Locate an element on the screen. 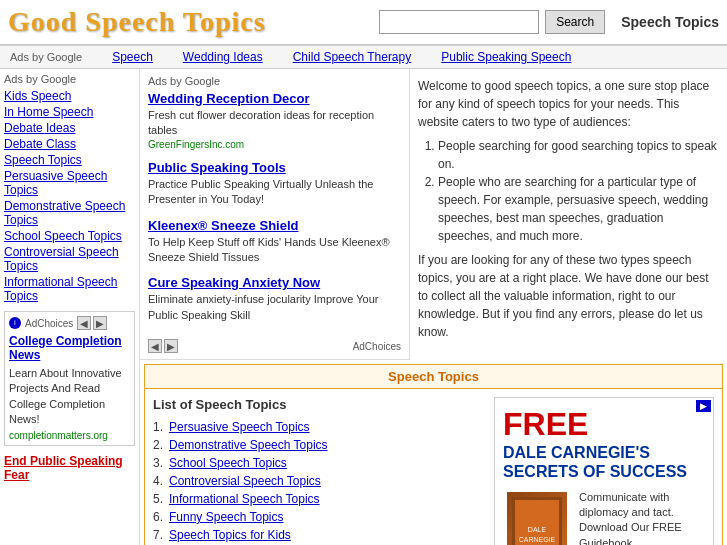  search-area: Search is located at coordinates (492, 22).